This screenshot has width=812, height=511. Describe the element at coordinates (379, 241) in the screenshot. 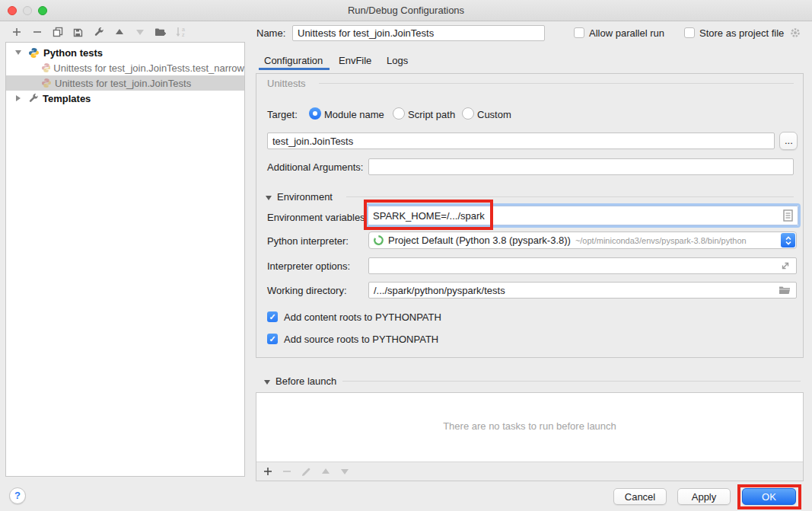

I see `virtualenv-icon` at that location.